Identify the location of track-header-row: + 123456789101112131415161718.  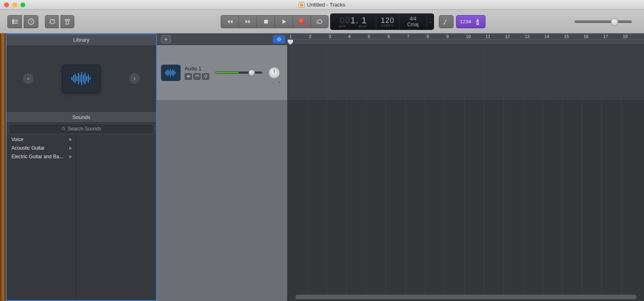
(400, 39).